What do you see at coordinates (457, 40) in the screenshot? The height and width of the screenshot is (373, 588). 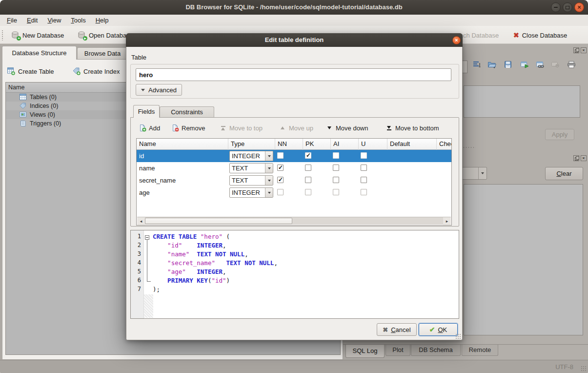 I see `dialog-close-button: ×` at bounding box center [457, 40].